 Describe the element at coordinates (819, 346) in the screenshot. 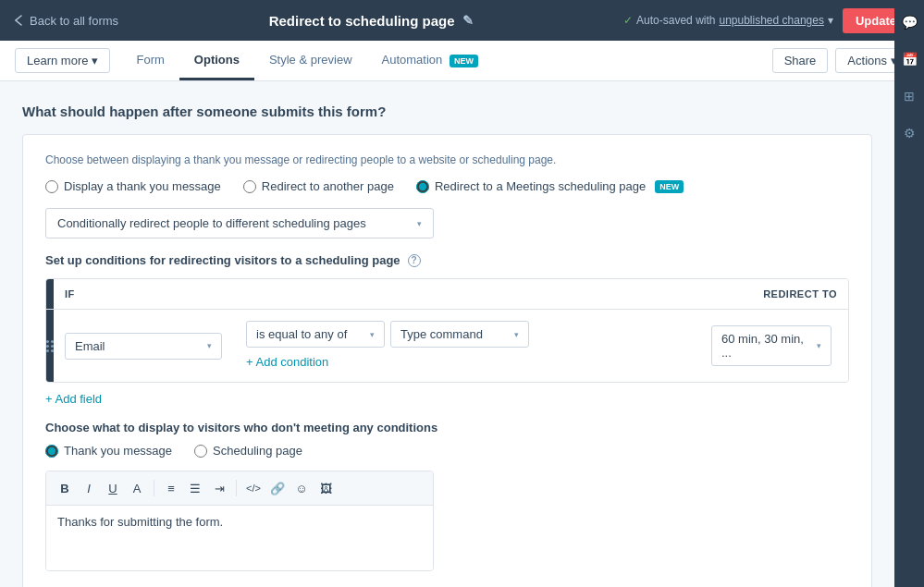

I see `redirect-caret: ▾` at that location.